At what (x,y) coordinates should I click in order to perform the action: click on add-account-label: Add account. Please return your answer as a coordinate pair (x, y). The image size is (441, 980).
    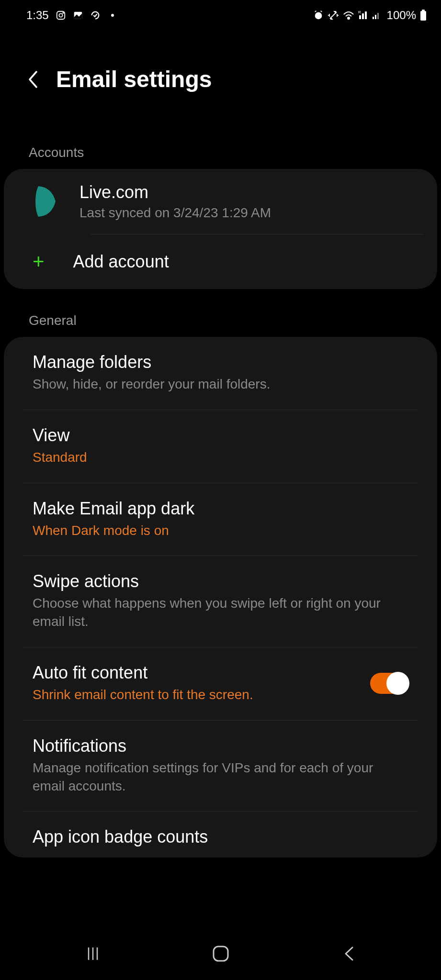
    Looking at the image, I should click on (121, 262).